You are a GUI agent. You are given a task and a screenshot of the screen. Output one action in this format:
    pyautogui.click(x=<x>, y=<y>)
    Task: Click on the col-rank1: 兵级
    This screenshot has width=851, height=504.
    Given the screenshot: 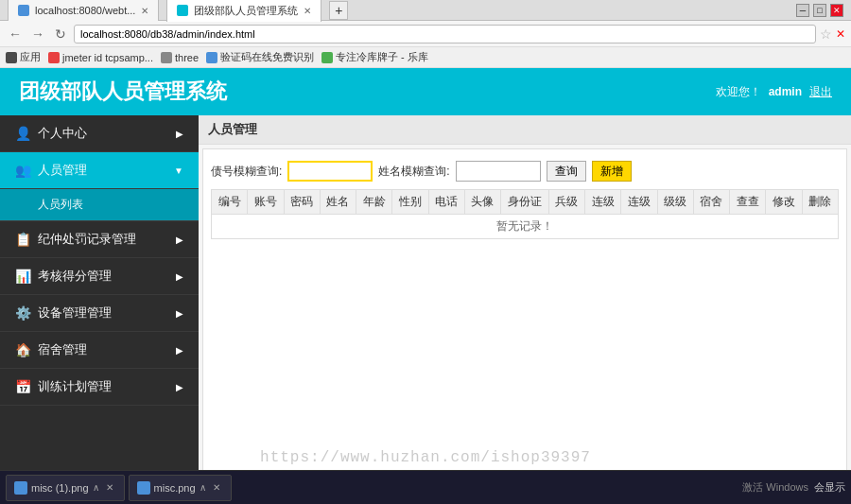 What is the action you would take?
    pyautogui.click(x=566, y=202)
    